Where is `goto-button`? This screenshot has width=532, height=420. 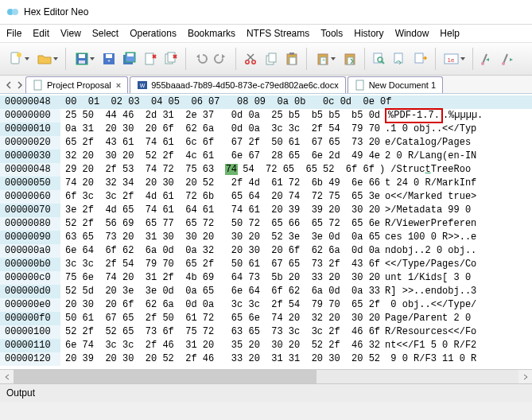 goto-button is located at coordinates (421, 59).